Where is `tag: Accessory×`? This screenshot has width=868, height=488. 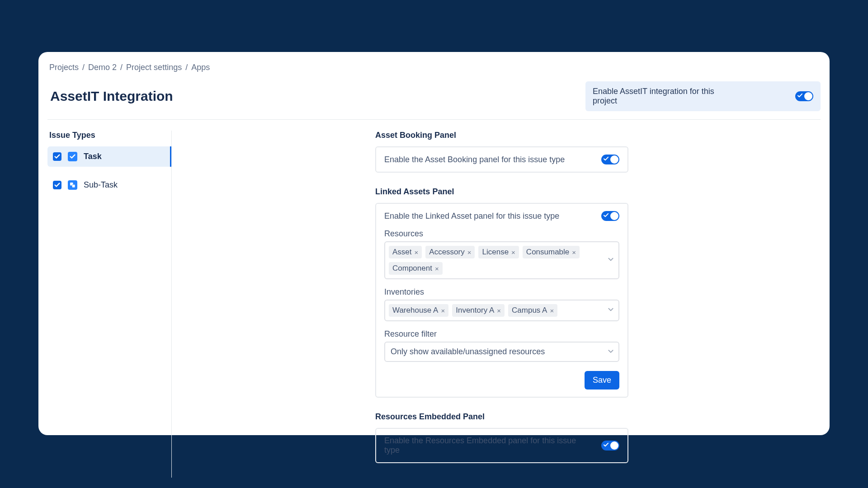 tag: Accessory× is located at coordinates (450, 252).